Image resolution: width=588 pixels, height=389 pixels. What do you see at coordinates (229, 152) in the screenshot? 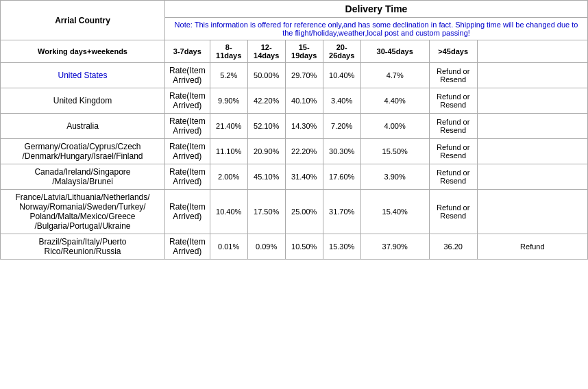
I see `c1-cell: 11.10%` at bounding box center [229, 152].